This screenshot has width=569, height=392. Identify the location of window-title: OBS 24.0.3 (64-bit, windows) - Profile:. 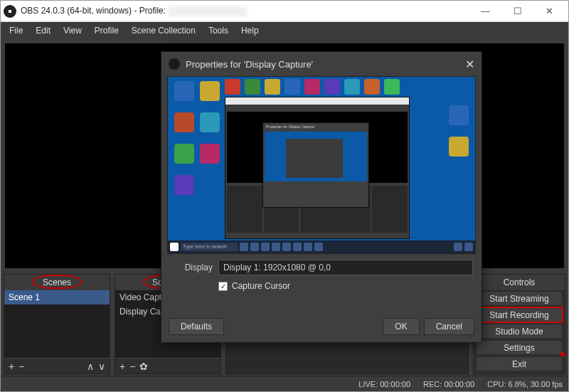
(134, 11).